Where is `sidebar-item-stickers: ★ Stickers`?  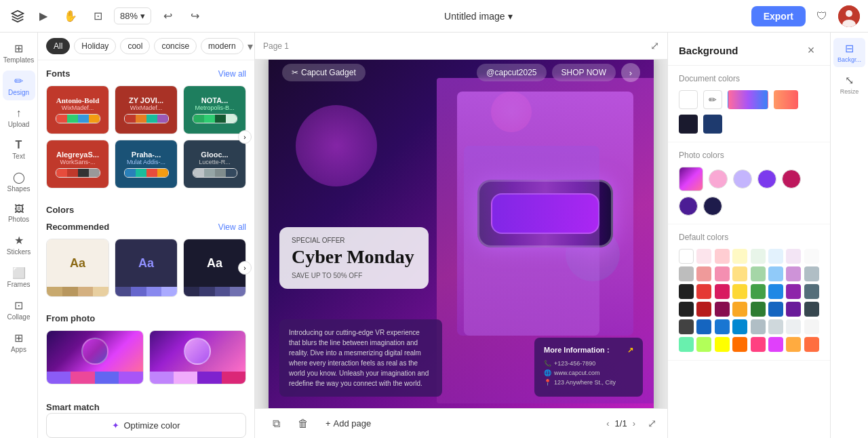
sidebar-item-stickers: ★ Stickers is located at coordinates (19, 245).